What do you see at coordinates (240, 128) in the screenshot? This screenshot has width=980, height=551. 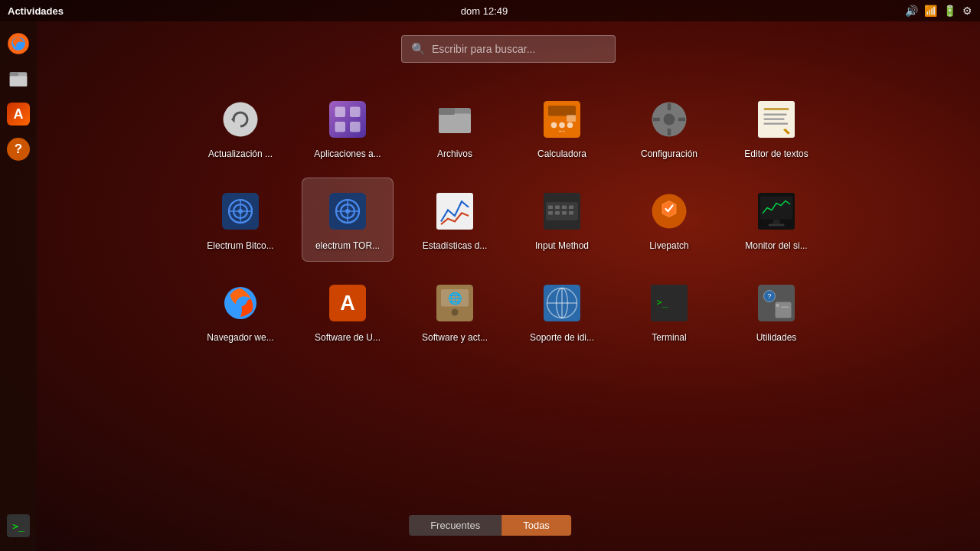 I see `app-item-actualizacion: Actualización ...` at bounding box center [240, 128].